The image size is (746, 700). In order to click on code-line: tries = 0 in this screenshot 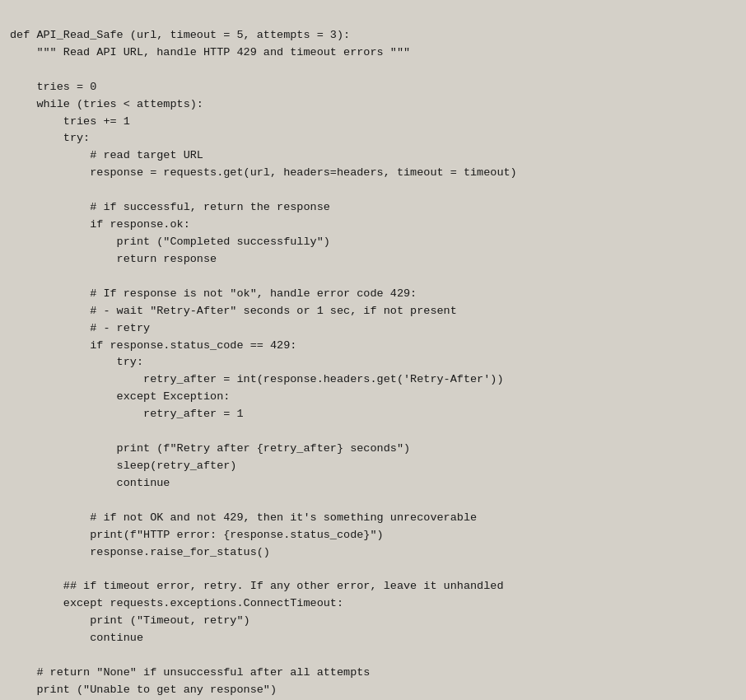, I will do `click(373, 87)`.